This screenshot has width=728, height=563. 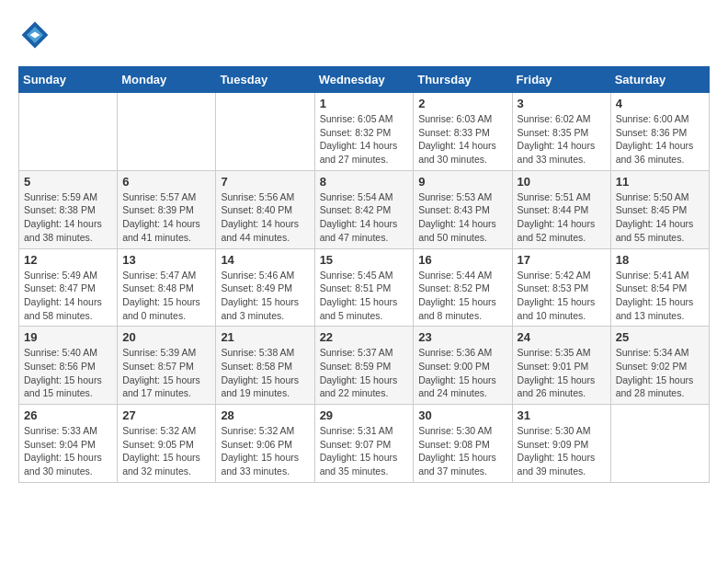 What do you see at coordinates (166, 182) in the screenshot?
I see `day-number: 6` at bounding box center [166, 182].